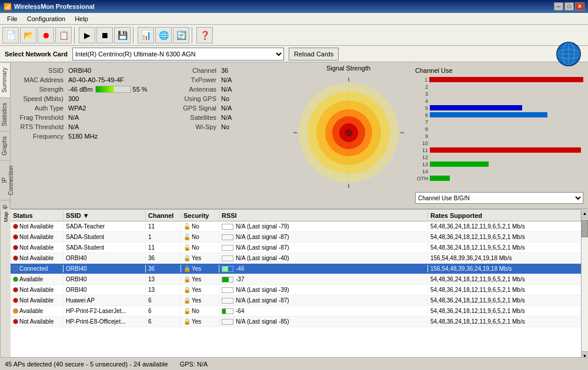  What do you see at coordinates (296, 280) in the screenshot?
I see `table-row: AvailableORBI4013🔒Yes-3754,48,36,24,18,1…` at bounding box center [296, 280].